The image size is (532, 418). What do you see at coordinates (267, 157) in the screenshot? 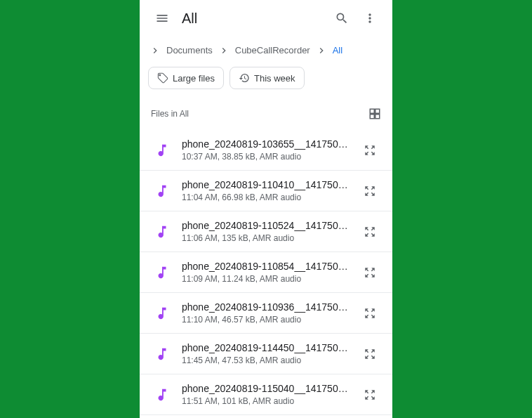
I see `file-meta: 10:37 AM, 38.85 kB, AMR audio` at bounding box center [267, 157].